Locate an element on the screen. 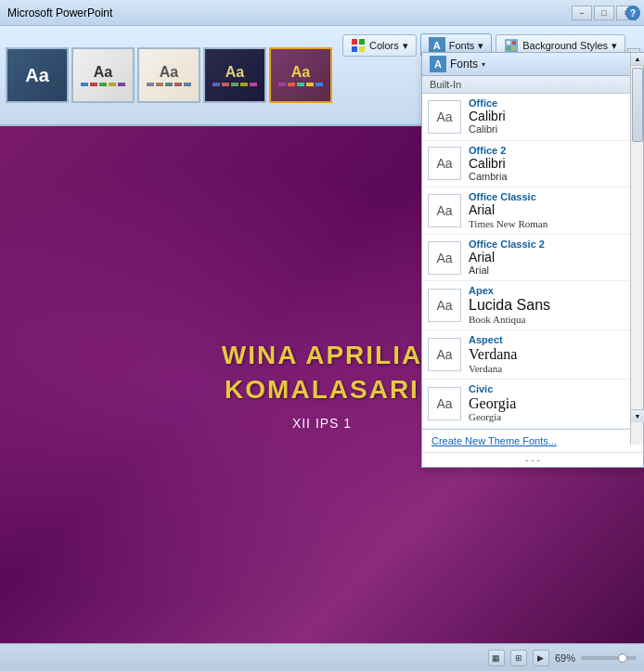 This screenshot has height=671, width=644. font-name: Office is located at coordinates (487, 103).